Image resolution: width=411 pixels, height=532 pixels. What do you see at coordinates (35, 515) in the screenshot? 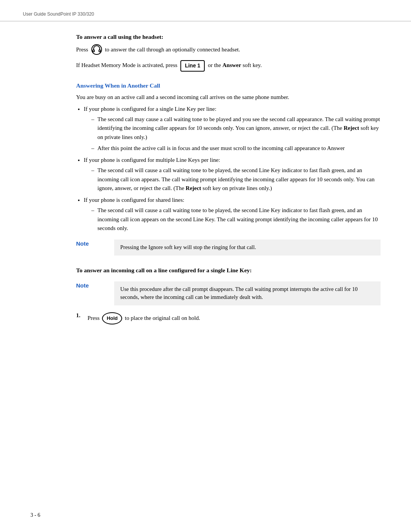
I see `page-footer: 3 - 6` at bounding box center [35, 515].